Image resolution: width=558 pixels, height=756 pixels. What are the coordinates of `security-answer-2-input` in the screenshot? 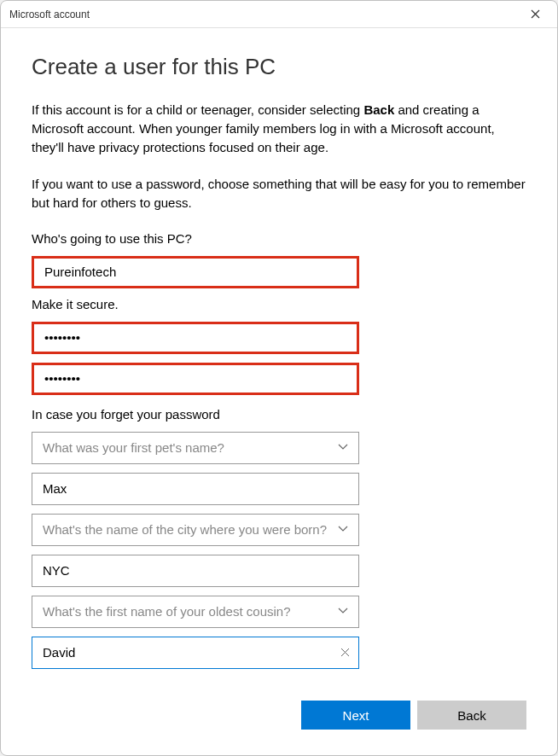 It's located at (195, 571).